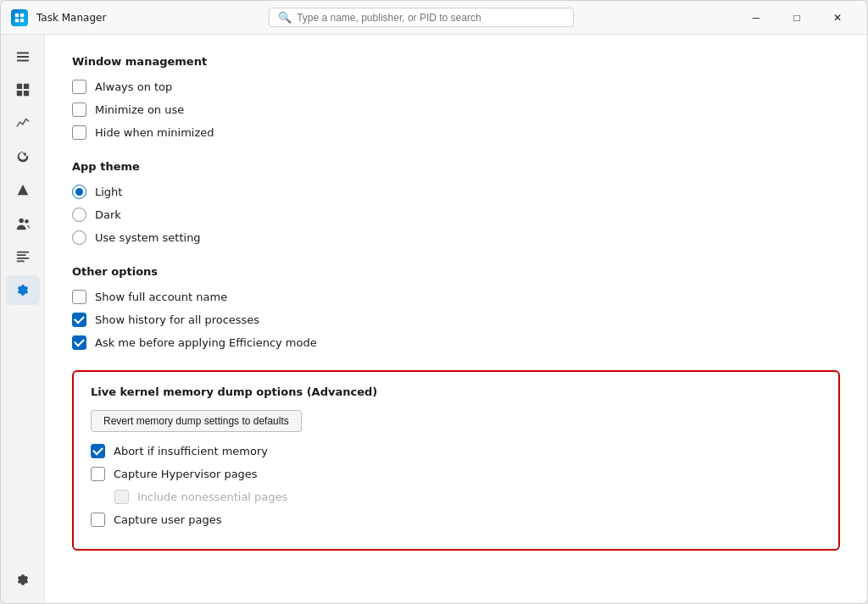 The height and width of the screenshot is (604, 868). What do you see at coordinates (456, 237) in the screenshot?
I see `option-theme-system: Use system setting` at bounding box center [456, 237].